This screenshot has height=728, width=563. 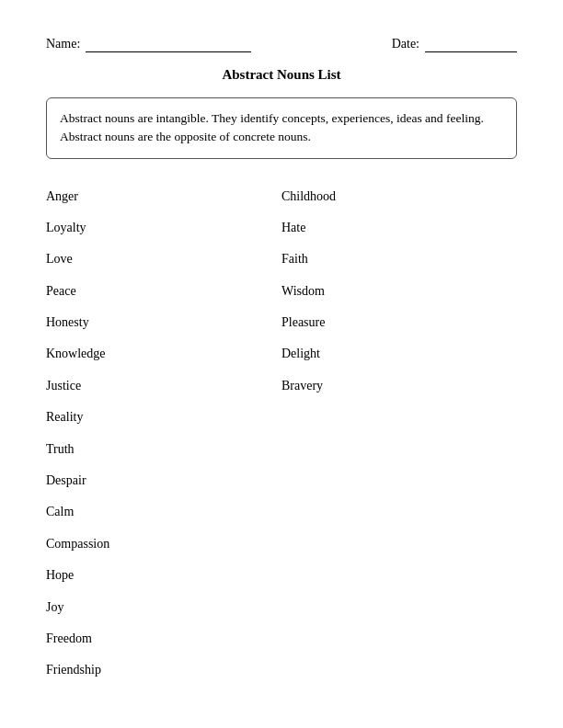 I want to click on list-item: Calm, so click(x=164, y=512).